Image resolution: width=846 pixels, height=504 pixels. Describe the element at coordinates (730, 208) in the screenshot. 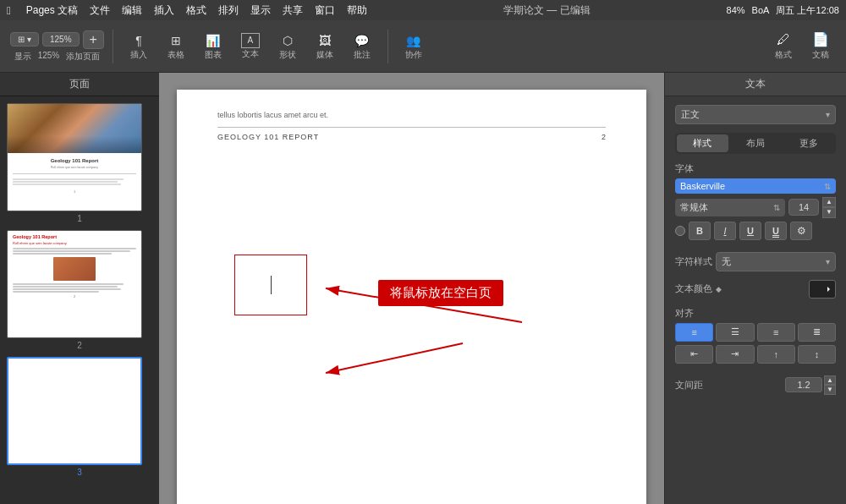

I see `font-style-dropdown: 常规体 ⇅` at that location.